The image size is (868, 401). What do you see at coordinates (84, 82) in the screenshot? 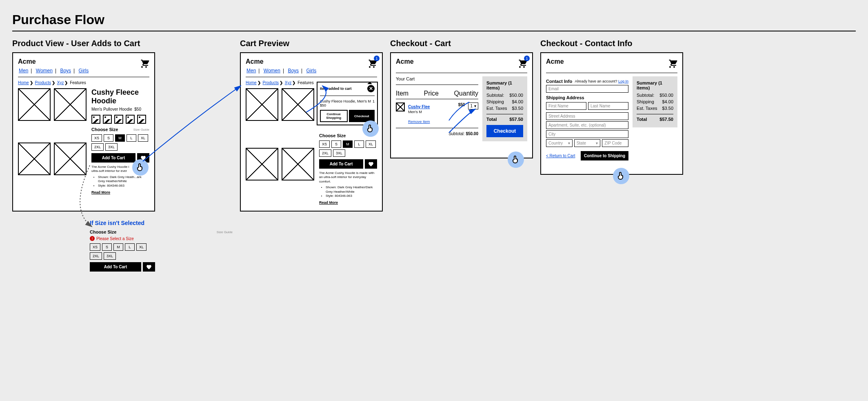
I see `breadcrumb: Home❯ Products❯ Xyz❯ Features` at bounding box center [84, 82].